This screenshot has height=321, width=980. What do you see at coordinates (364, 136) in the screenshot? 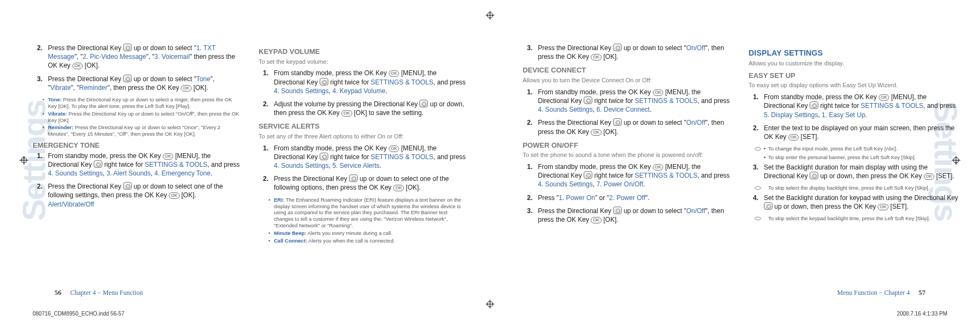
I see `subheading: To set any of the three Alert options to…` at bounding box center [364, 136].